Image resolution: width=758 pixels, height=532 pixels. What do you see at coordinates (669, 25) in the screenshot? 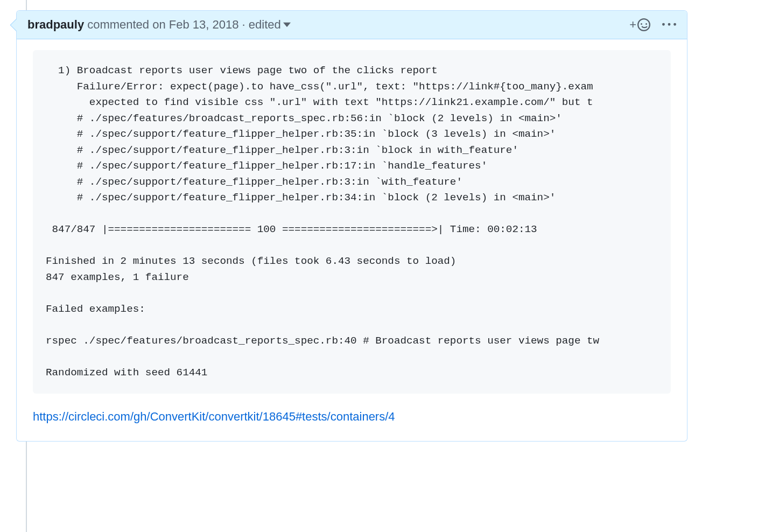
I see `comment-actions-menu-button` at bounding box center [669, 25].